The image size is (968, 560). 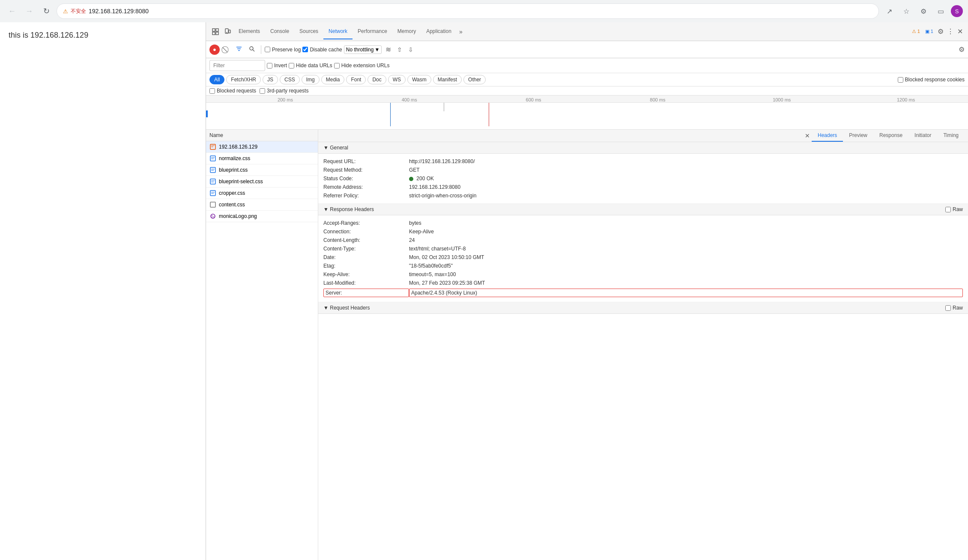 What do you see at coordinates (337, 66) in the screenshot?
I see `hide-ext-urls-input` at bounding box center [337, 66].